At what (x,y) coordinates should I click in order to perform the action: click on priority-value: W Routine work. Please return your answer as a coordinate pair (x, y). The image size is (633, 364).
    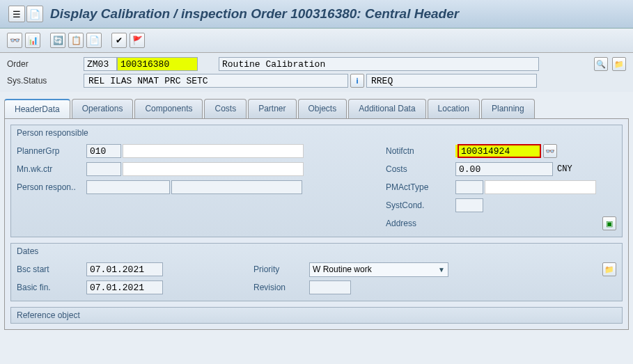
    Looking at the image, I should click on (343, 269).